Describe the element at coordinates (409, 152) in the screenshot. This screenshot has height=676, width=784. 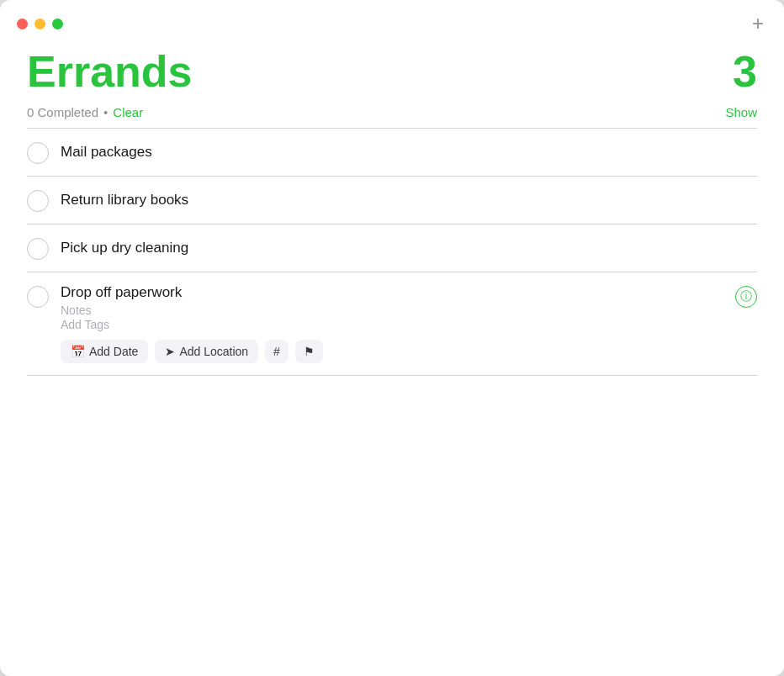
I see `task-content: Mail packages` at that location.